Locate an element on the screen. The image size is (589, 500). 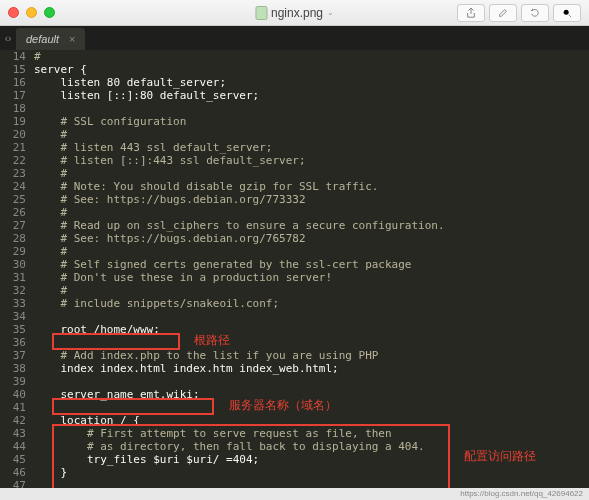
code-line: # See: https://bugs.debian.org/773332 is located at coordinates (312, 200).